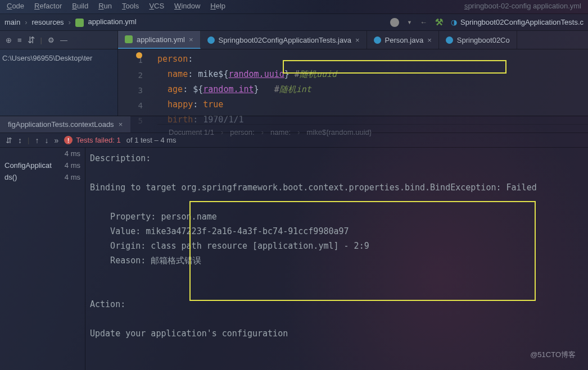  I want to click on yaml-val: :, so click(198, 104).